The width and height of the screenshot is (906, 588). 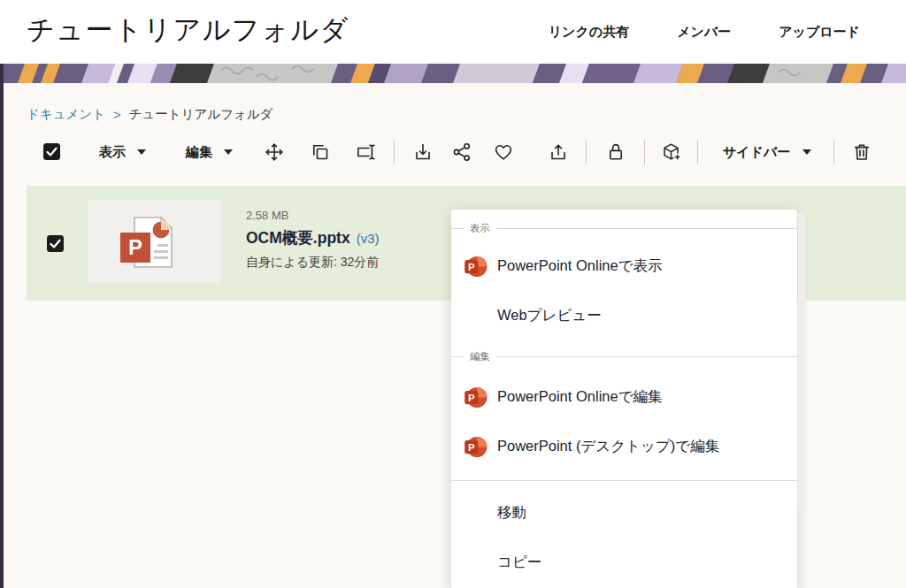 I want to click on file-name: OCM概要.pptx, so click(x=298, y=238).